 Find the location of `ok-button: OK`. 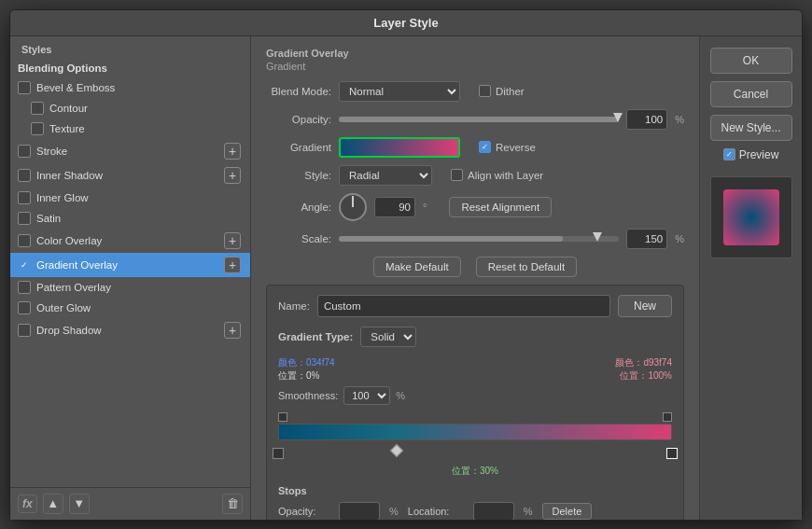

ok-button: OK is located at coordinates (751, 61).